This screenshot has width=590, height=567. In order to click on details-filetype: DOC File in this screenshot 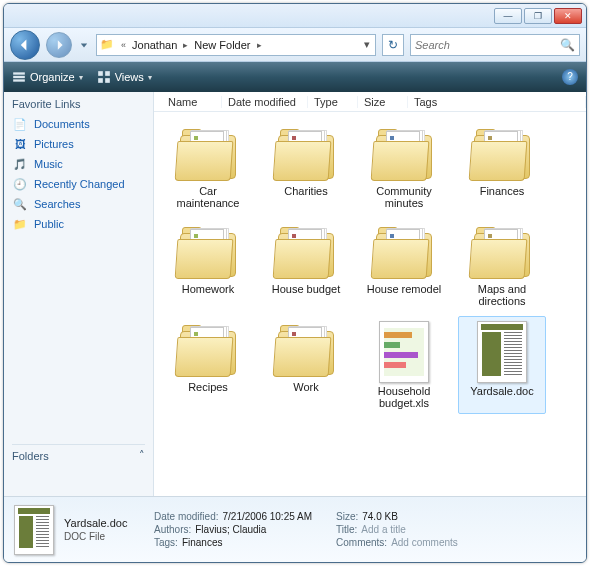, I will do `click(104, 536)`.